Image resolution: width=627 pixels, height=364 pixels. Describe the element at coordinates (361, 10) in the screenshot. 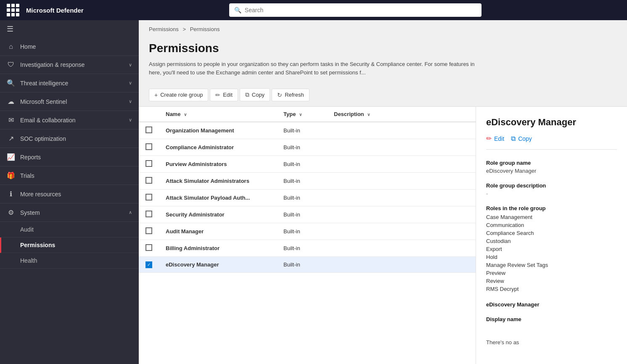

I see `search-input` at that location.